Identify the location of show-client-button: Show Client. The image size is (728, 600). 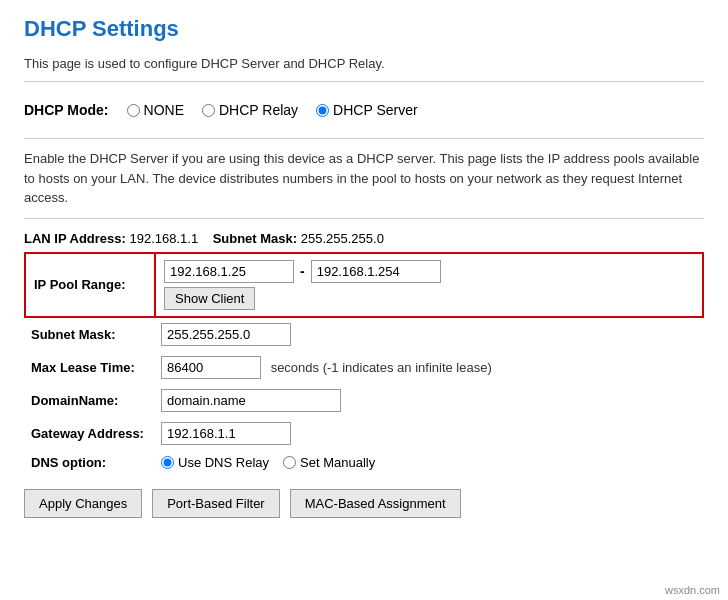
(210, 298).